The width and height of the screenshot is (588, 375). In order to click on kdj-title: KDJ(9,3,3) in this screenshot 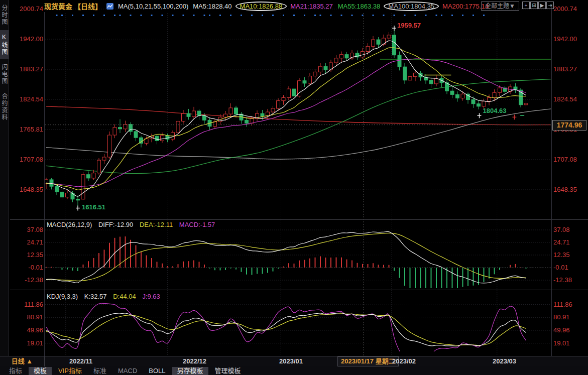, I will do `click(62, 296)`.